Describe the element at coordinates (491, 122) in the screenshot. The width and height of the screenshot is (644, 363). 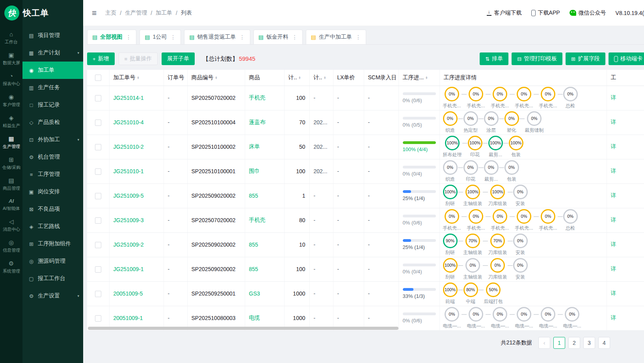
I see `process-step: 0%涂层` at that location.